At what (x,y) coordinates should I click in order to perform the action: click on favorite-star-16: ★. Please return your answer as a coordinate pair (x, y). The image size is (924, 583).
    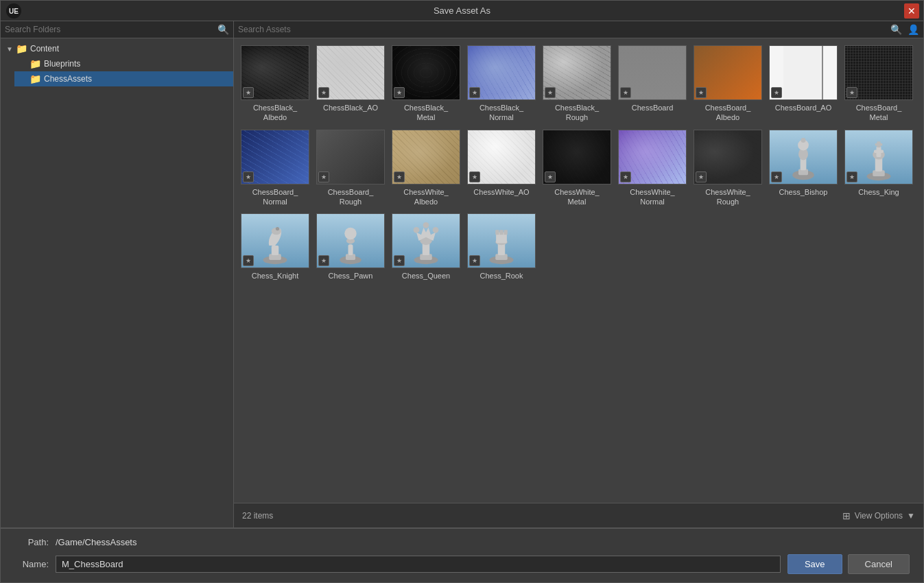
    Looking at the image, I should click on (701, 177).